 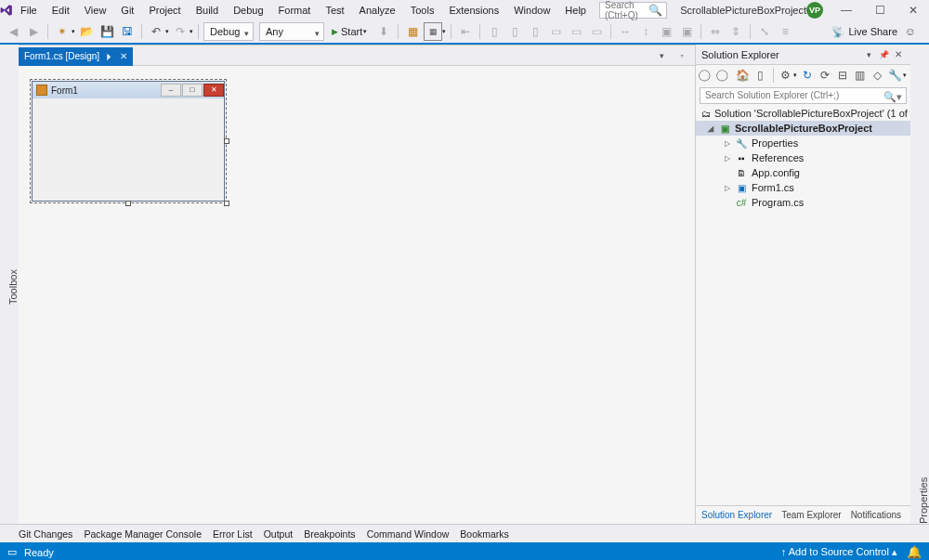 I want to click on save-button: 💾, so click(x=107, y=32).